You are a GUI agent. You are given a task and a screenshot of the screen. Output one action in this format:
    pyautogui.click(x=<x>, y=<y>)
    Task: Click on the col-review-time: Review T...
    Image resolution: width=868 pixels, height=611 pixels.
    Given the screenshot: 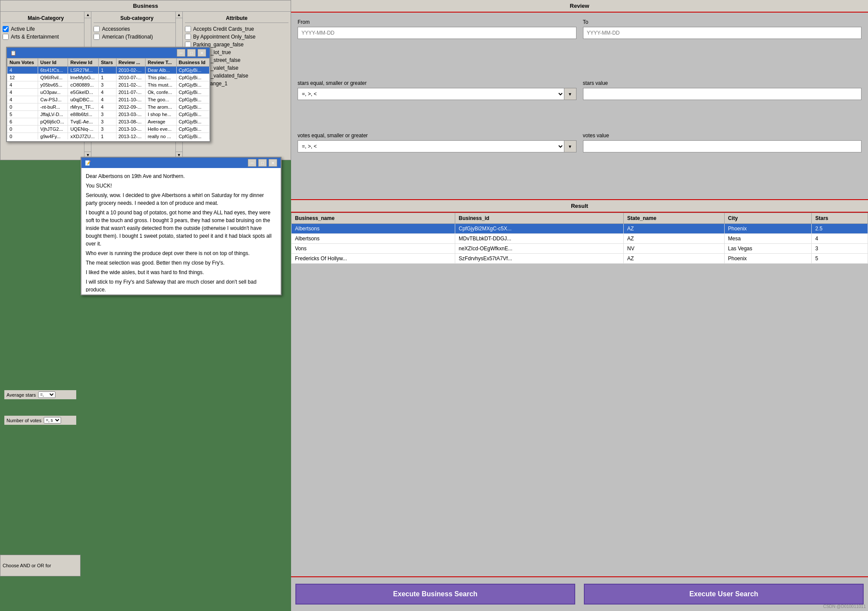 What is the action you would take?
    pyautogui.click(x=161, y=62)
    